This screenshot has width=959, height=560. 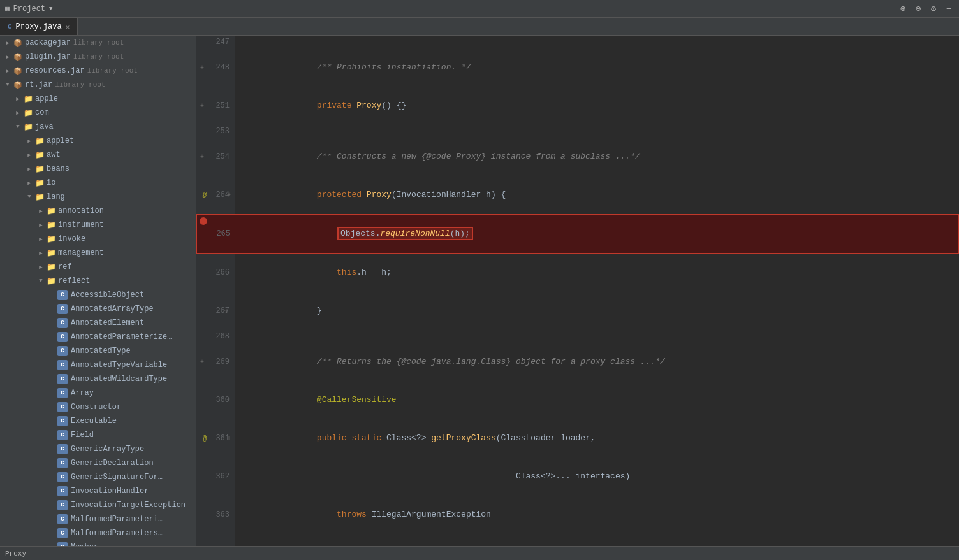 I want to click on fold-icon-254: +, so click(x=202, y=157).